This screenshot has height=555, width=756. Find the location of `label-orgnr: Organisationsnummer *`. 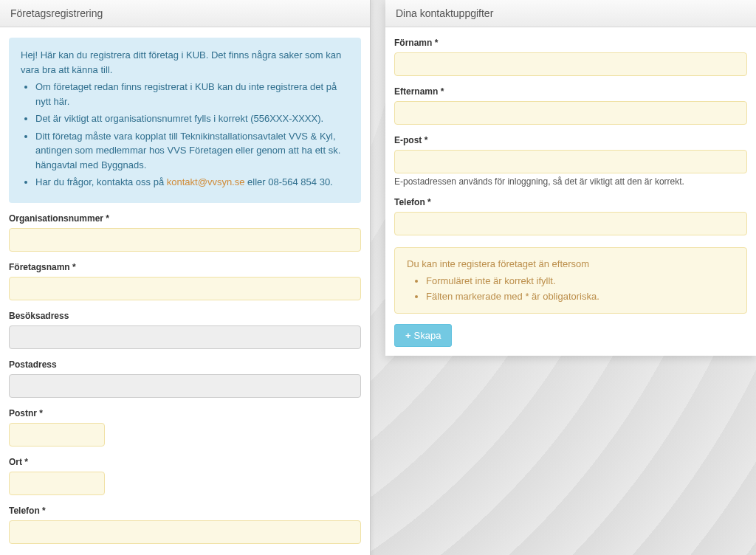

label-orgnr: Organisationsnummer * is located at coordinates (185, 218).